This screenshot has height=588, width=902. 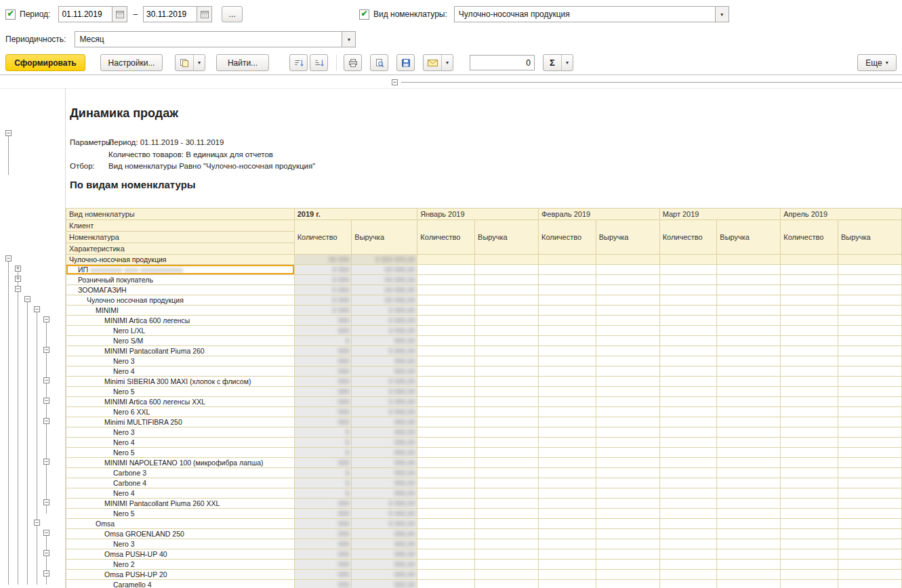 I want to click on row-label-cell: Nero 6 XXL, so click(x=180, y=412).